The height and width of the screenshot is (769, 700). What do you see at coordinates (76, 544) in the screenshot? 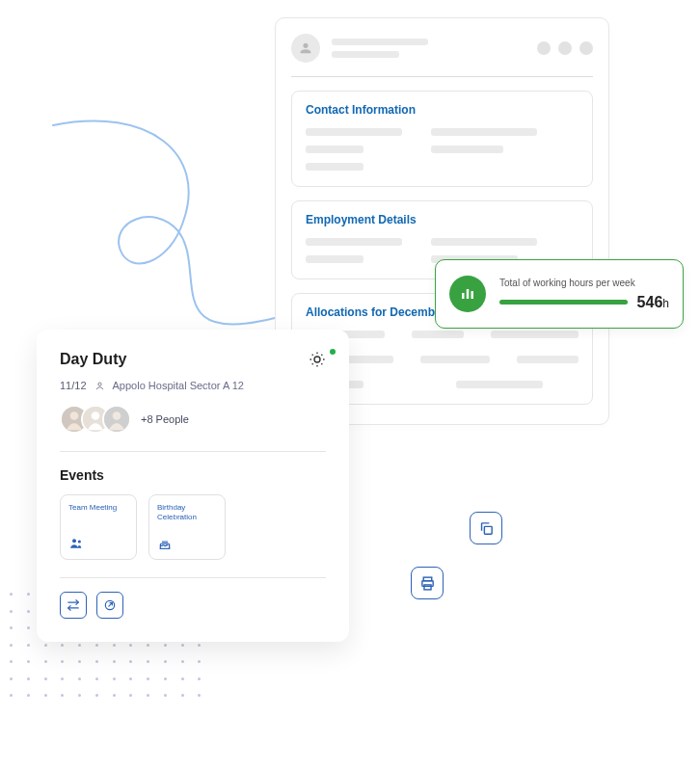
I see `people-icon` at bounding box center [76, 544].